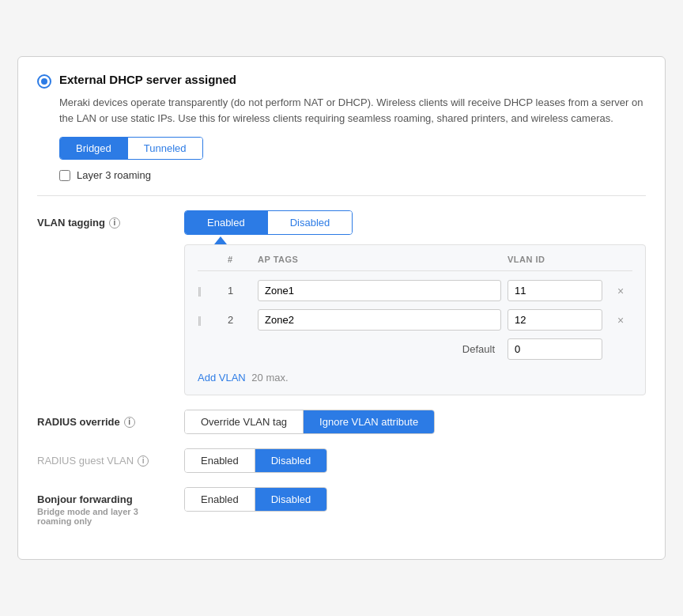 The image size is (683, 616). I want to click on override-vlan-tag-button: Override VLAN tag, so click(244, 422).